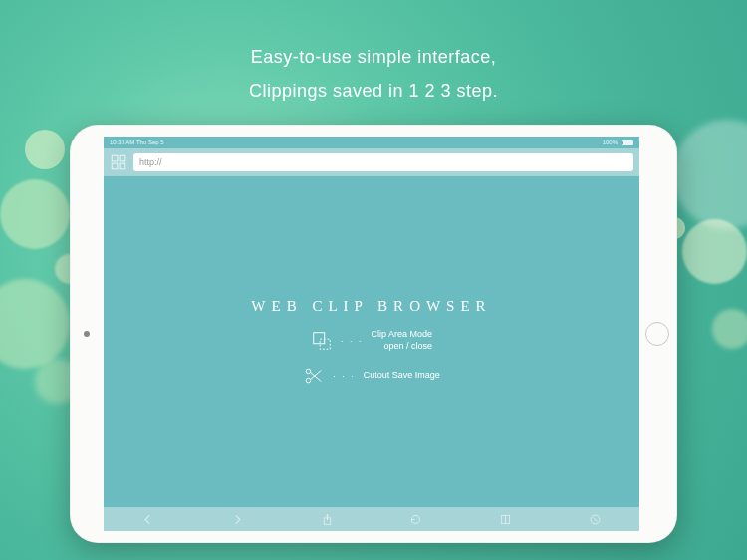 This screenshot has width=747, height=560. I want to click on app-title: WEB CLIP BROWSER, so click(371, 307).